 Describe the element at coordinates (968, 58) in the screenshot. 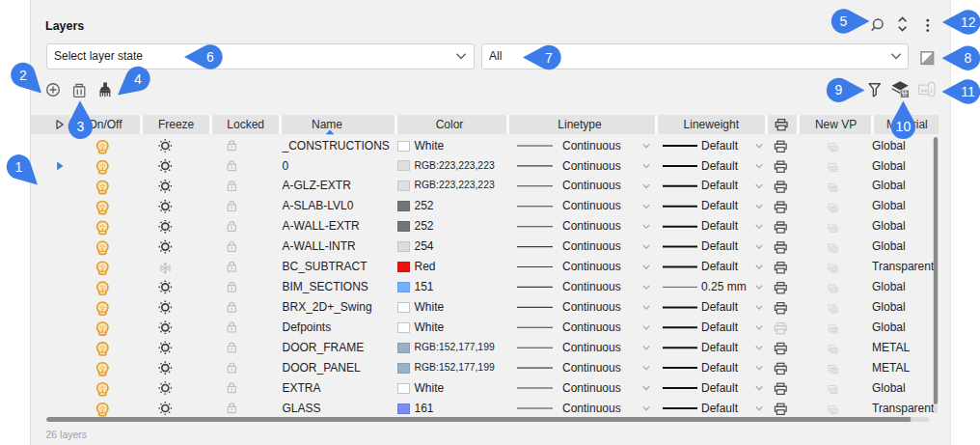

I see `svg-text: 8` at that location.